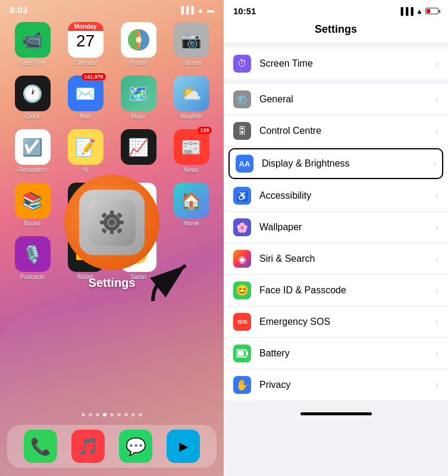  Describe the element at coordinates (345, 353) in the screenshot. I see `battery-label: Battery` at that location.